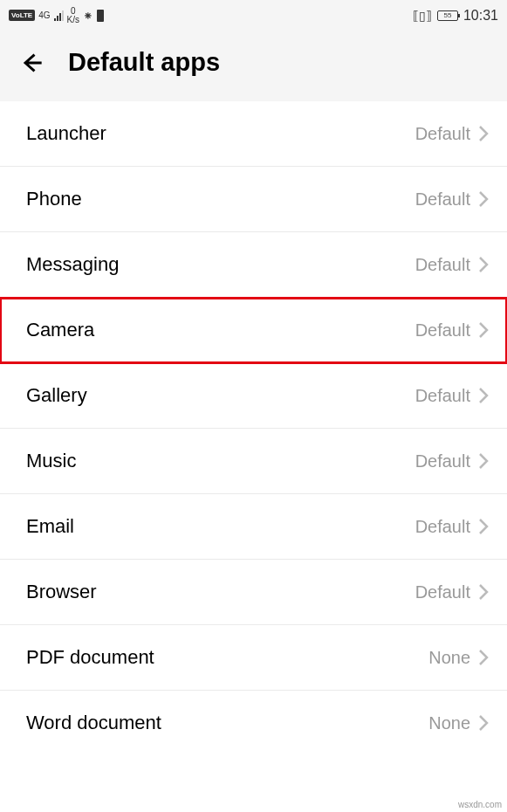 This screenshot has height=812, width=507. I want to click on back-button, so click(31, 63).